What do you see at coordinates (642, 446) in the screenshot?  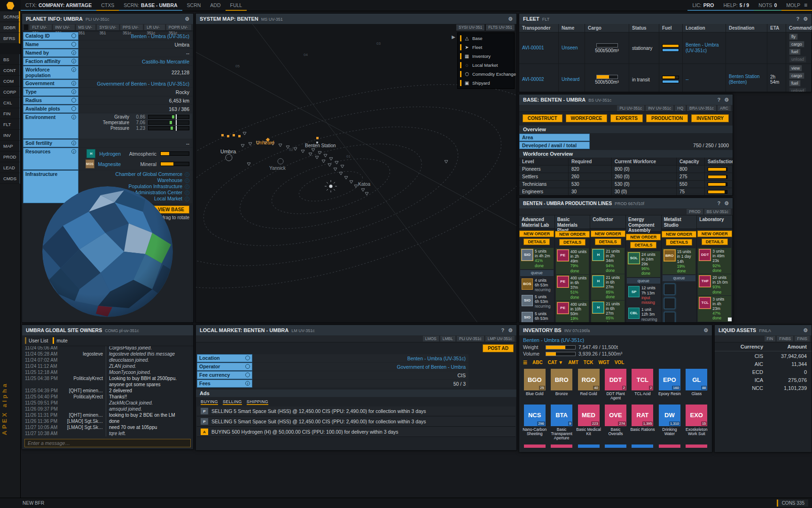 I see `material-tile: PT` at bounding box center [642, 446].